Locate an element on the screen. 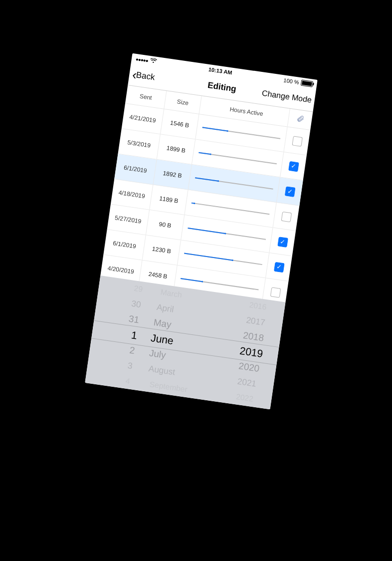 This screenshot has width=392, height=561. picker-item: 1 is located at coordinates (134, 335).